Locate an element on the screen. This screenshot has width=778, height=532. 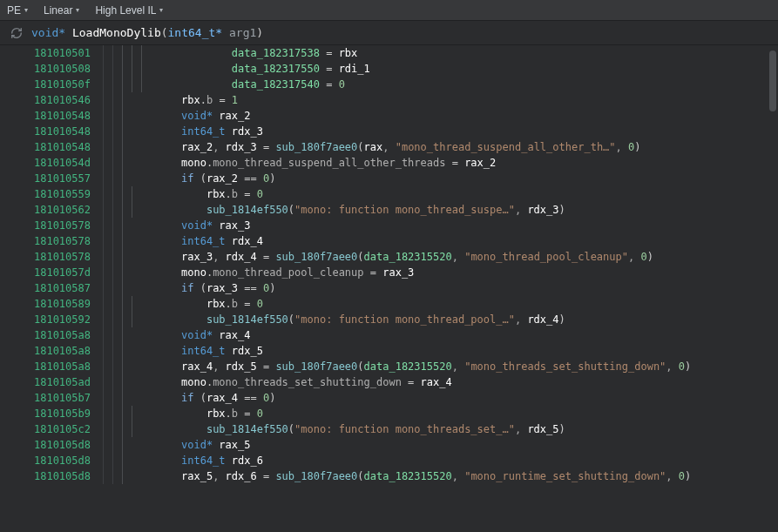
code-line: 181010548int64_t rdx_3 is located at coordinates (389, 131).